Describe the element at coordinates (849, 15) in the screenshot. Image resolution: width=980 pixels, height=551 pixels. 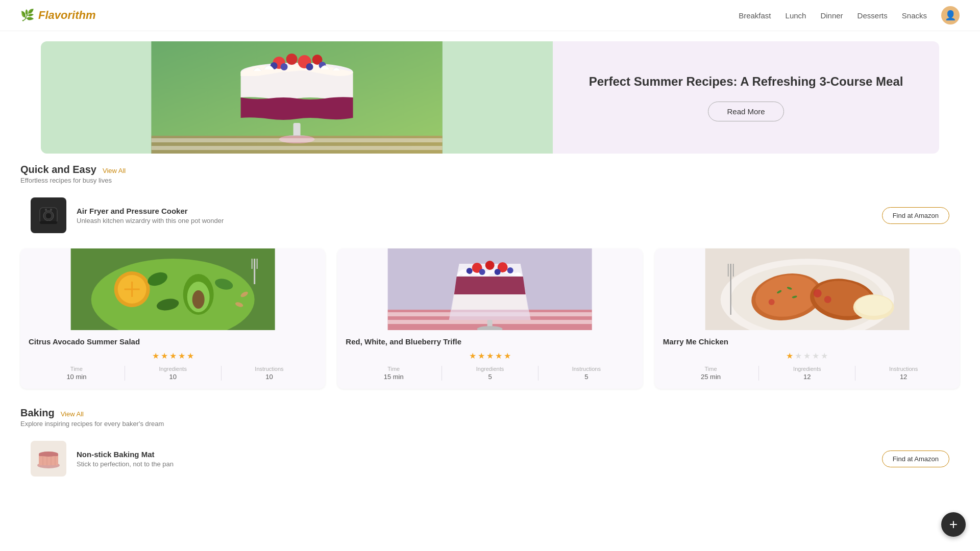
I see `nav-links: Breakfast Lunch Dinner Desserts Snacks 👤` at that location.